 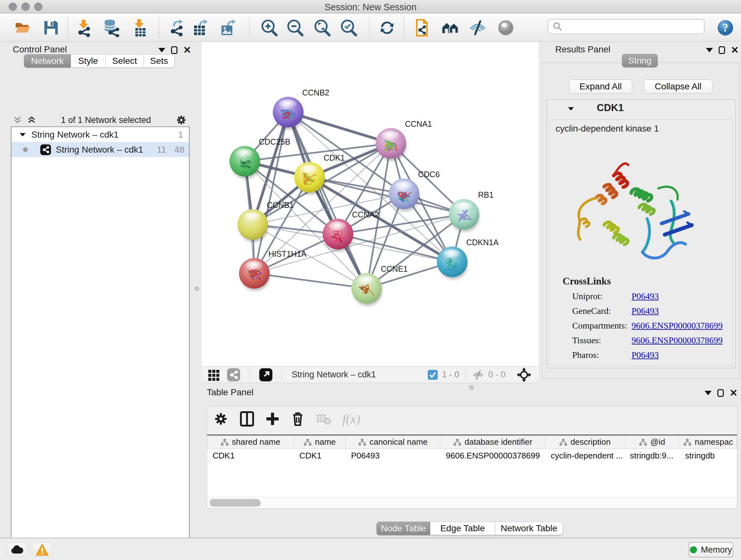 What do you see at coordinates (463, 528) in the screenshot?
I see `tab-edge-table: Edge Table` at bounding box center [463, 528].